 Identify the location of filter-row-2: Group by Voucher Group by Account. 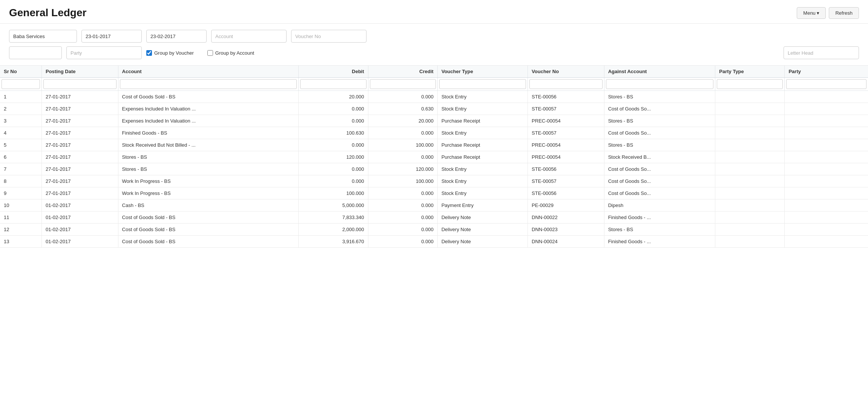
(434, 53).